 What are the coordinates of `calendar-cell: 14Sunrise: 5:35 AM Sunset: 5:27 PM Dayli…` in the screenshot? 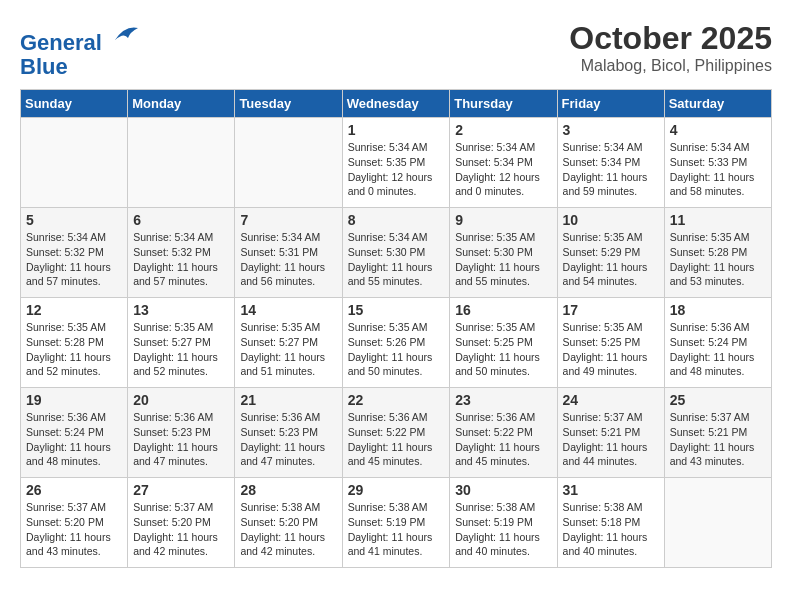 It's located at (288, 343).